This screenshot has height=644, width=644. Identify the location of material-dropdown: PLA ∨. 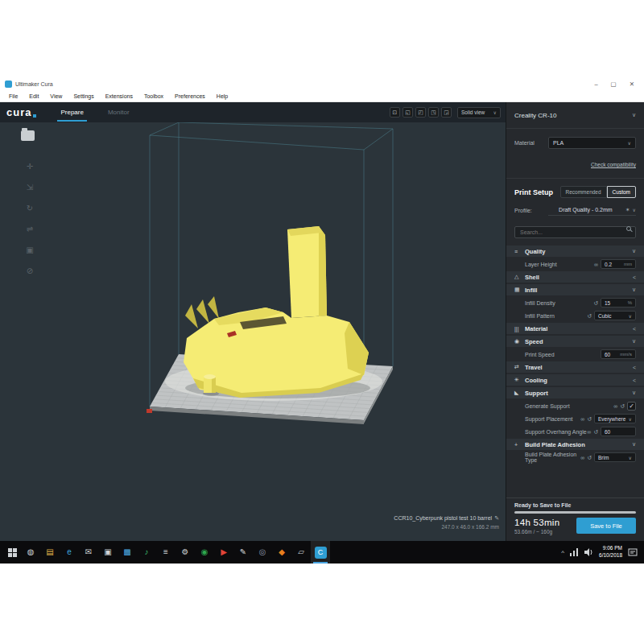
(592, 143).